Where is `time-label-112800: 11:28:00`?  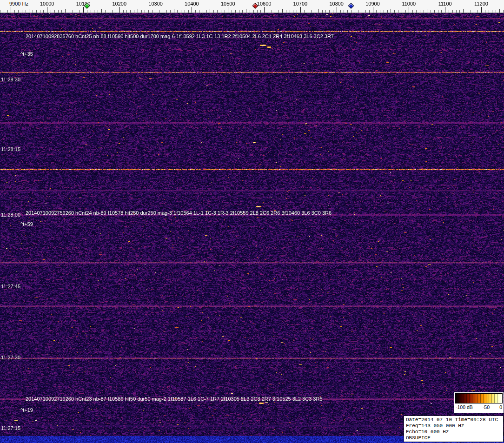 time-label-112800: 11:28:00 is located at coordinates (11, 215).